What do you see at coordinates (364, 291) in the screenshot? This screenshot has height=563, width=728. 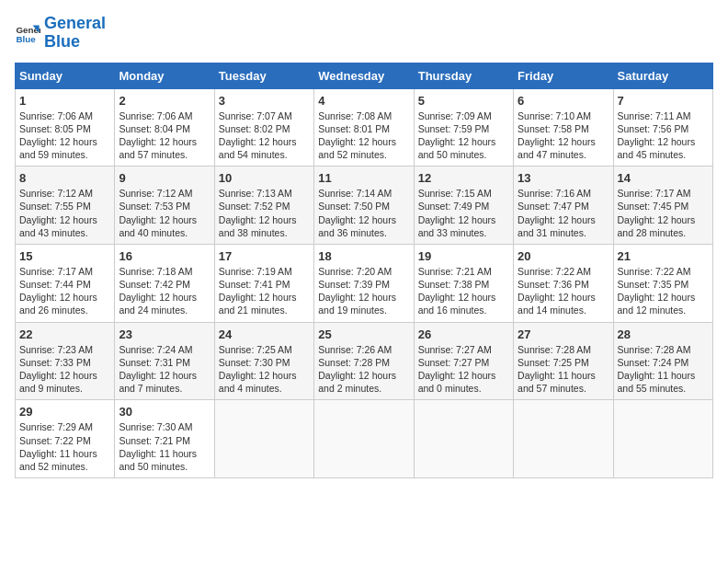 I see `day-info: Sunrise: 7:20 AM Sunset: 7:39 PM Dayligh…` at bounding box center [364, 291].